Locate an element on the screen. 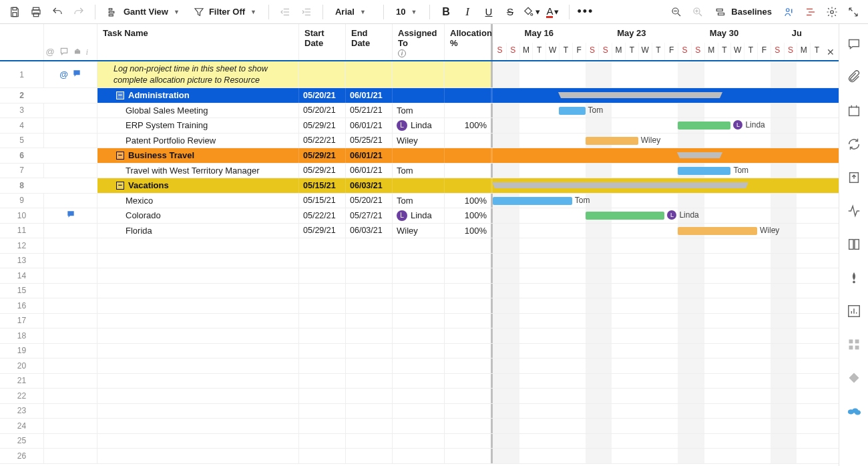 This screenshot has width=868, height=466. group-name: Vacations is located at coordinates (148, 186).